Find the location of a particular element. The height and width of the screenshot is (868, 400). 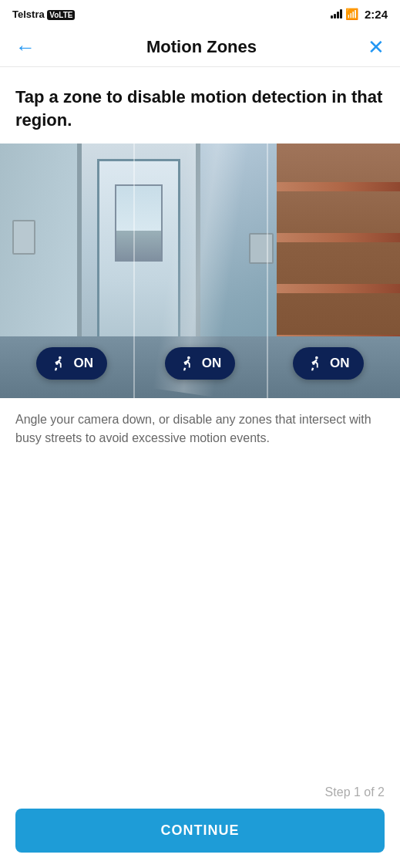

time-display: 2:24 is located at coordinates (376, 14).